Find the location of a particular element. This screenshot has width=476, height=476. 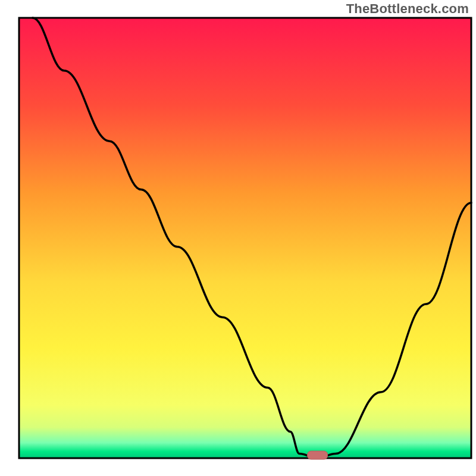

optimal-marker is located at coordinates (318, 455).